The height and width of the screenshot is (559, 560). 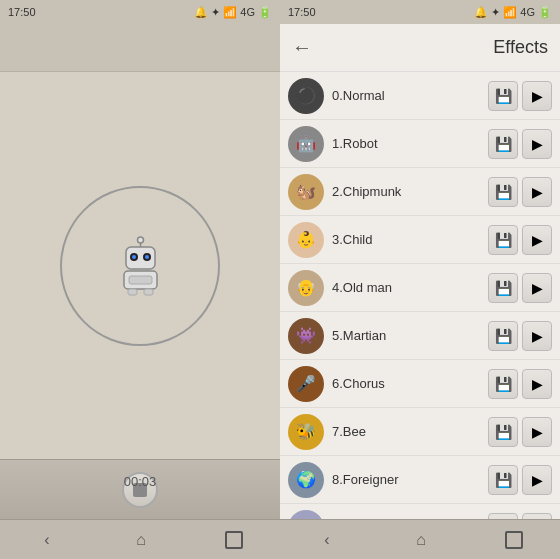 What do you see at coordinates (406, 192) in the screenshot?
I see `effect-name-2: 2.Chipmunk` at bounding box center [406, 192].